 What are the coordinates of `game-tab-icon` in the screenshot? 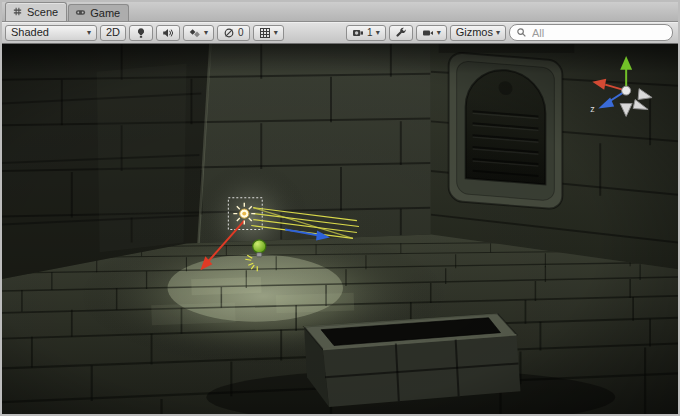 It's located at (80, 12).